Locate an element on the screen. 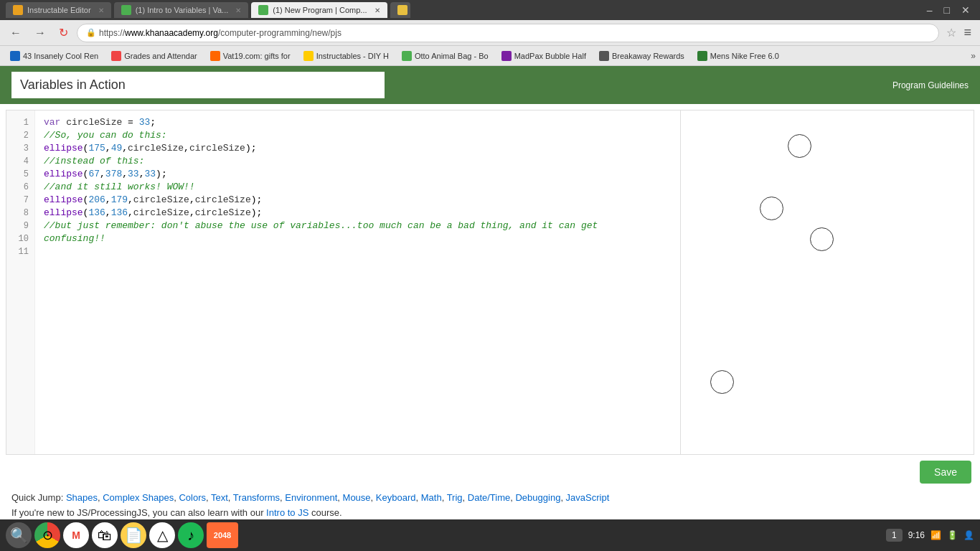  url-bar: 🔒 https://www.khanaacademy.org/computer-… is located at coordinates (508, 33).